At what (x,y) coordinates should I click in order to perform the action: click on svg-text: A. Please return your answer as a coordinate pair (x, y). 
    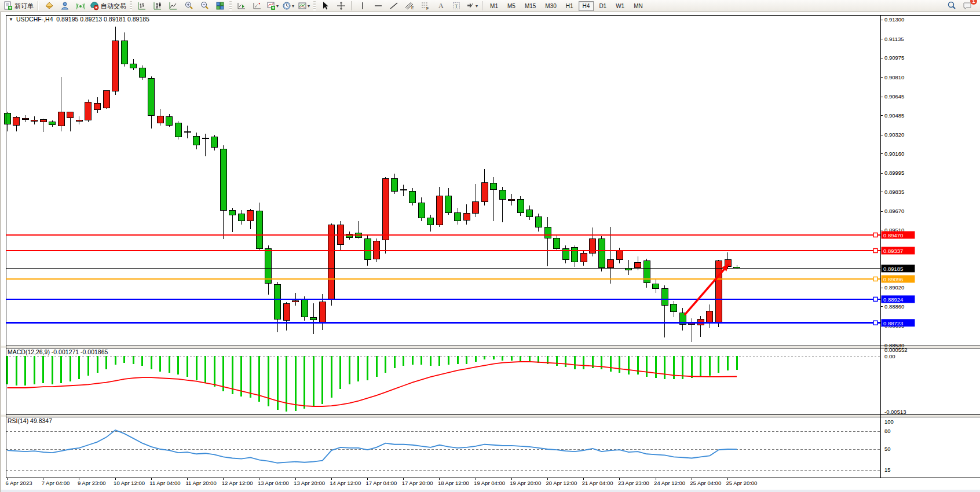
    Looking at the image, I should click on (441, 6).